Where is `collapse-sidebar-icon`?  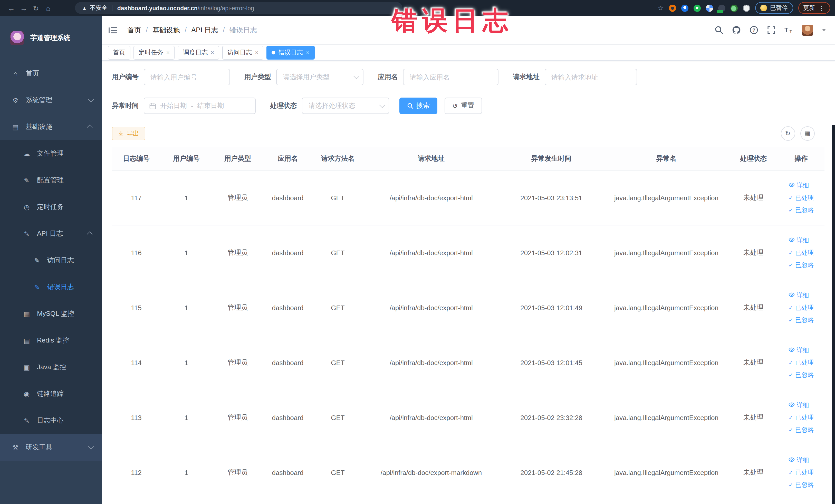
collapse-sidebar-icon is located at coordinates (113, 30).